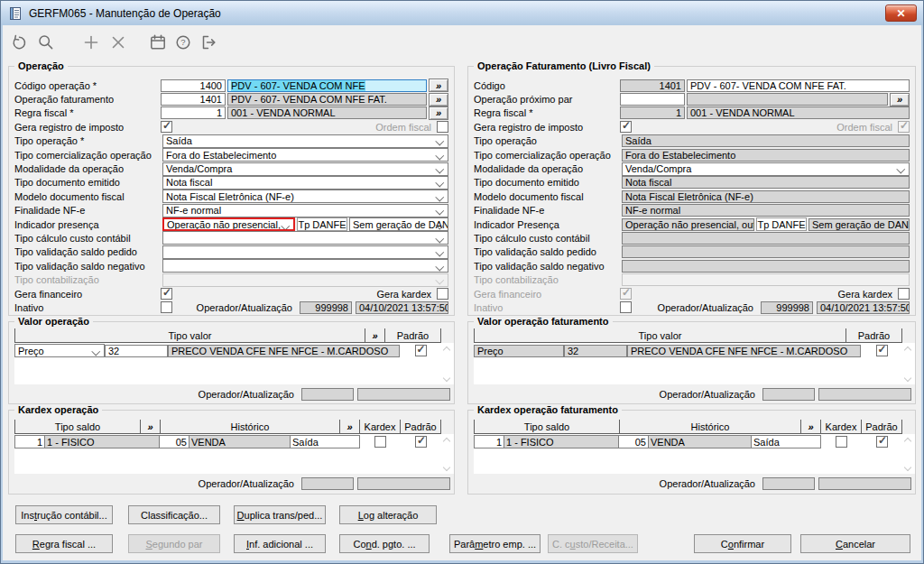  I want to click on gera-financeiro-checkbox, so click(166, 294).